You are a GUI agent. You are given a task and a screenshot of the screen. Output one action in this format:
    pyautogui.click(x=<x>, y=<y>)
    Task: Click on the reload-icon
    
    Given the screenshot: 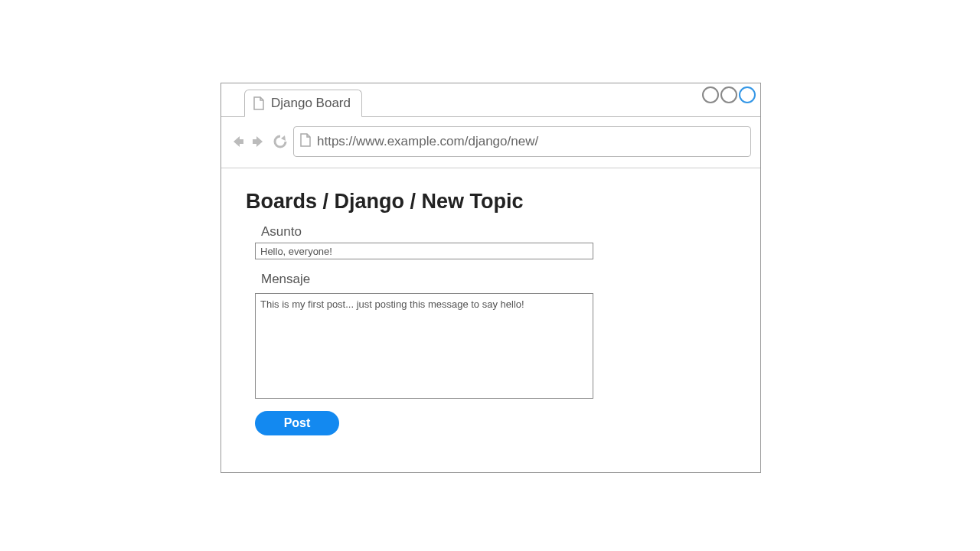 What is the action you would take?
    pyautogui.click(x=280, y=142)
    